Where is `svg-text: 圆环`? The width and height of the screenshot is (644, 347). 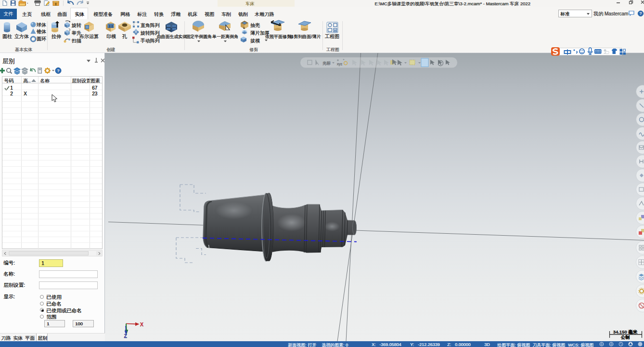 svg-text: 圆环 is located at coordinates (41, 39).